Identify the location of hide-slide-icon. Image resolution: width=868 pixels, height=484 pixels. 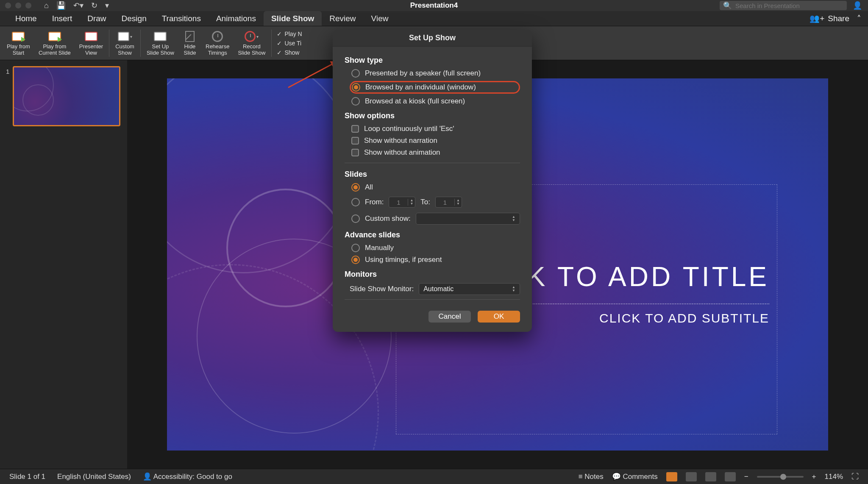
(190, 36).